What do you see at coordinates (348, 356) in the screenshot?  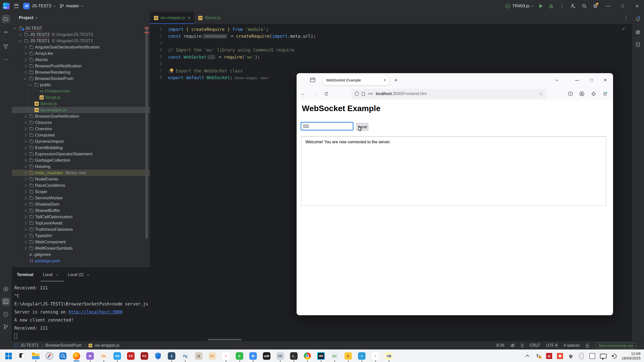 I see `cyberduck-taskbar-button: D` at bounding box center [348, 356].